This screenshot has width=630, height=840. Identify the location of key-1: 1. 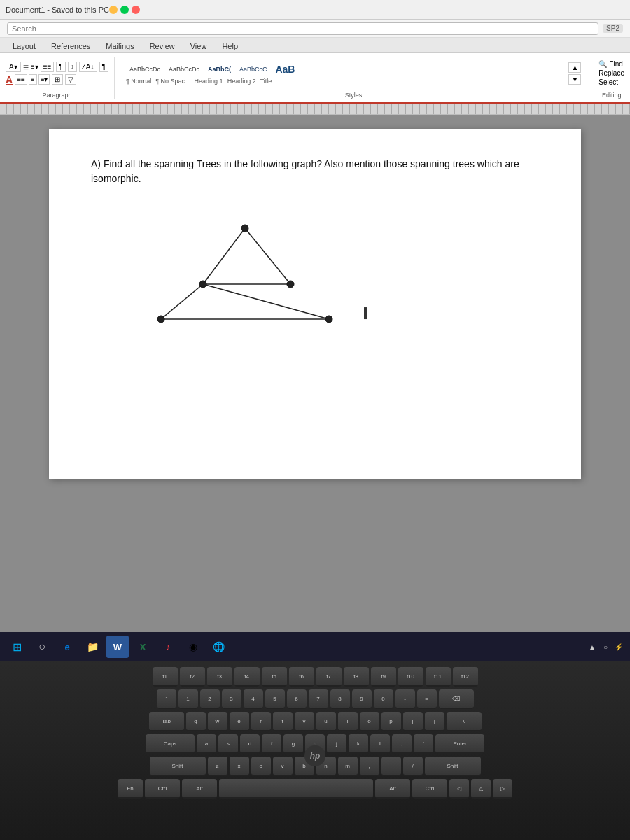
(188, 699).